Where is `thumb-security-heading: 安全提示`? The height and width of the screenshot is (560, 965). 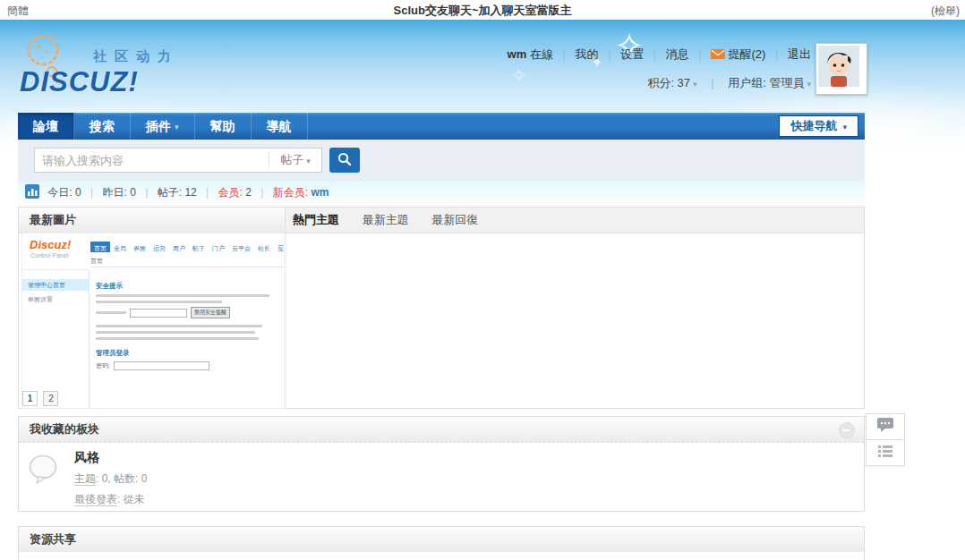 thumb-security-heading: 安全提示 is located at coordinates (186, 286).